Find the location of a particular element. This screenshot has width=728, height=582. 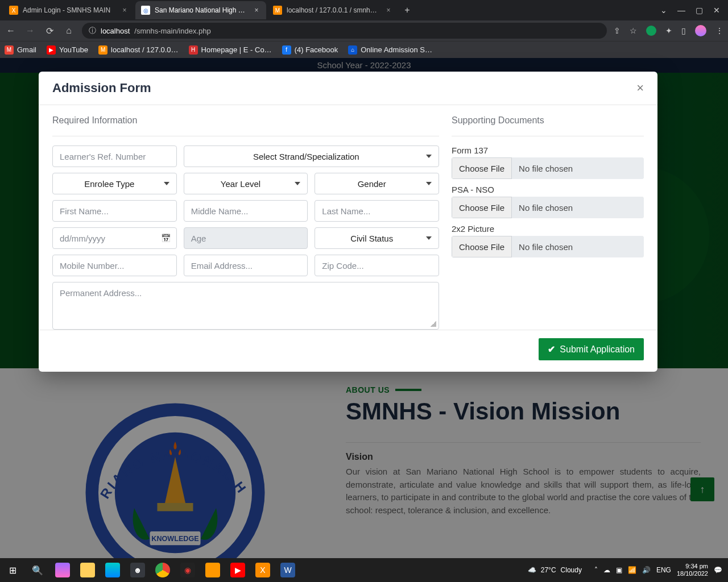

notifications-icon: 💬 is located at coordinates (718, 570).